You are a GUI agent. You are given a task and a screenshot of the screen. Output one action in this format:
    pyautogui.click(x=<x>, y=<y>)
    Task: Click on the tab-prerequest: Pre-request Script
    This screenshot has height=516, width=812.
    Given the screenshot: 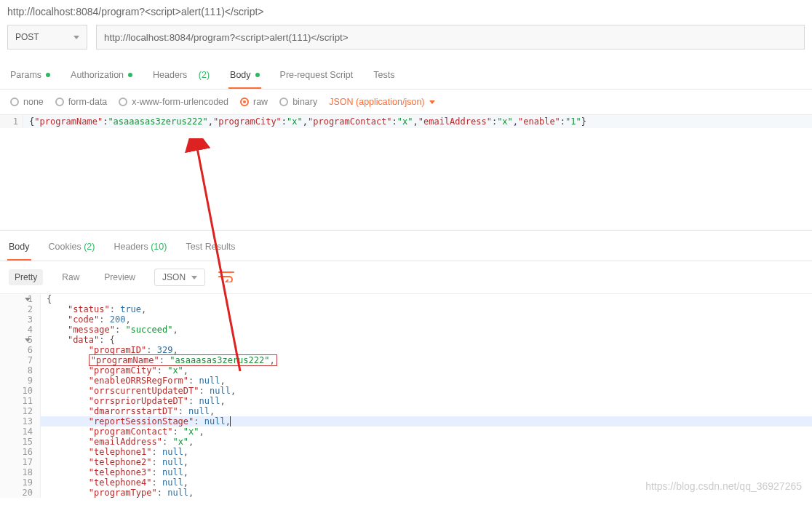 What is the action you would take?
    pyautogui.click(x=317, y=76)
    